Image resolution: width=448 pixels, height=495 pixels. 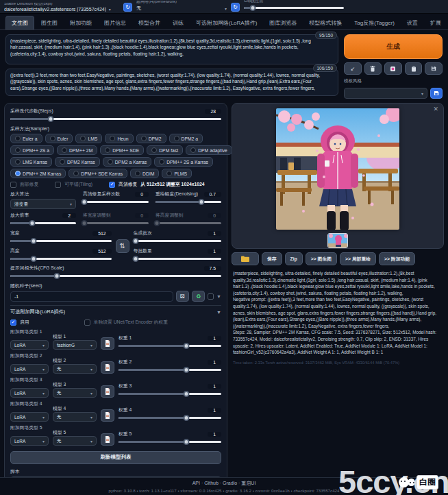 I want to click on hires-checkbox: ✓, so click(x=112, y=185).